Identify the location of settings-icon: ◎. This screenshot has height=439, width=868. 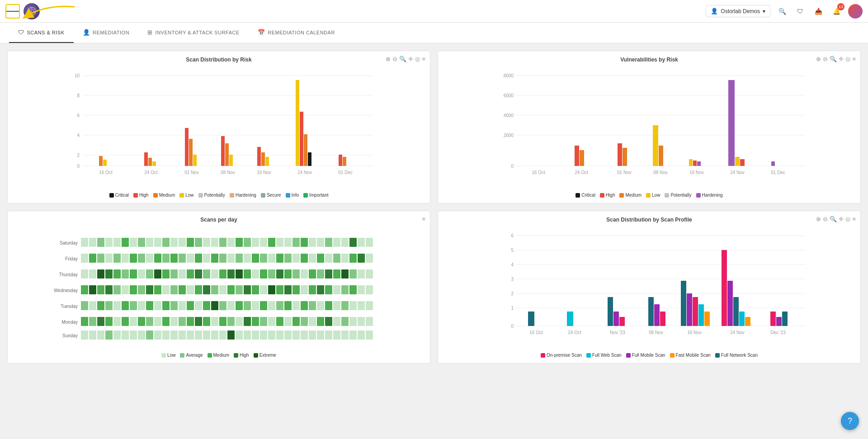
(418, 59).